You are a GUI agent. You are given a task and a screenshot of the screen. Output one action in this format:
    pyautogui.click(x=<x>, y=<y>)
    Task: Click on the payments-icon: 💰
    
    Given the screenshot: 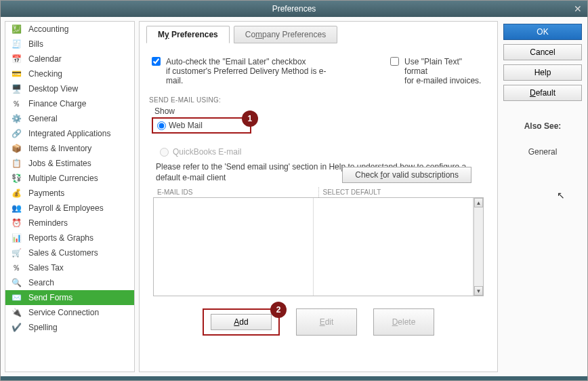 What is the action you would take?
    pyautogui.click(x=16, y=193)
    